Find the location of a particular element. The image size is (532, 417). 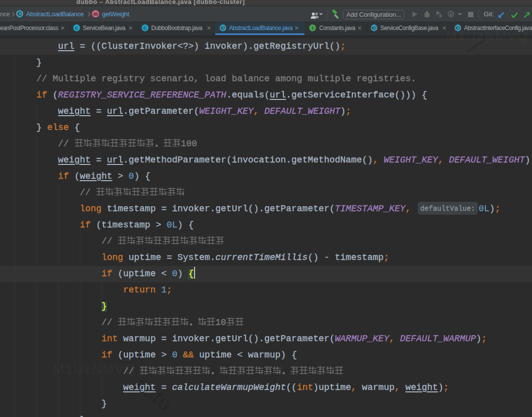

svg-text: I is located at coordinates (312, 28).